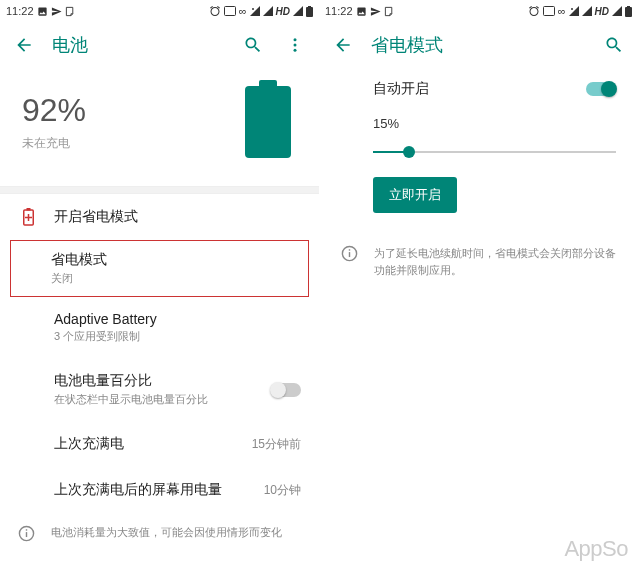 The height and width of the screenshot is (568, 640). What do you see at coordinates (286, 390) in the screenshot?
I see `pct-toggle` at bounding box center [286, 390].